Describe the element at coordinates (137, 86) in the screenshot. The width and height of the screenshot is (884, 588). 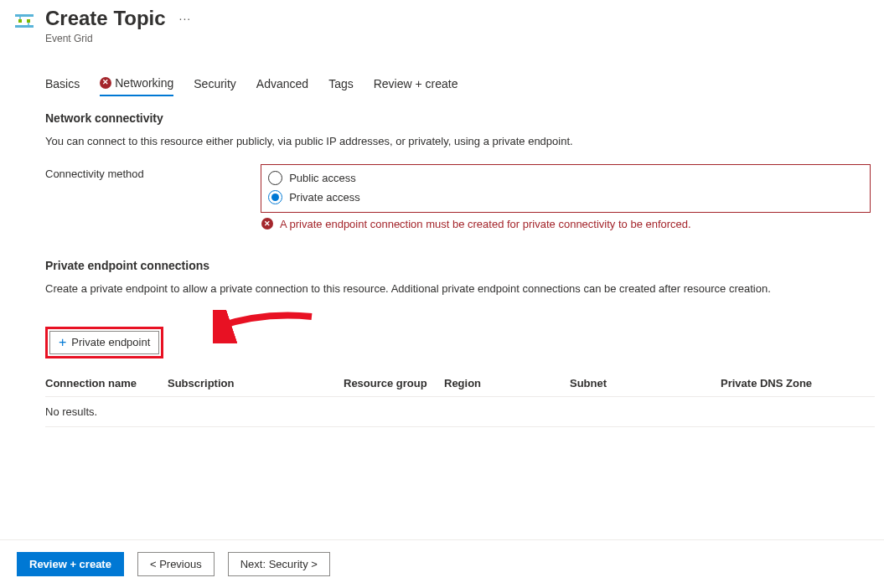
I see `tab-networking: Networking` at that location.